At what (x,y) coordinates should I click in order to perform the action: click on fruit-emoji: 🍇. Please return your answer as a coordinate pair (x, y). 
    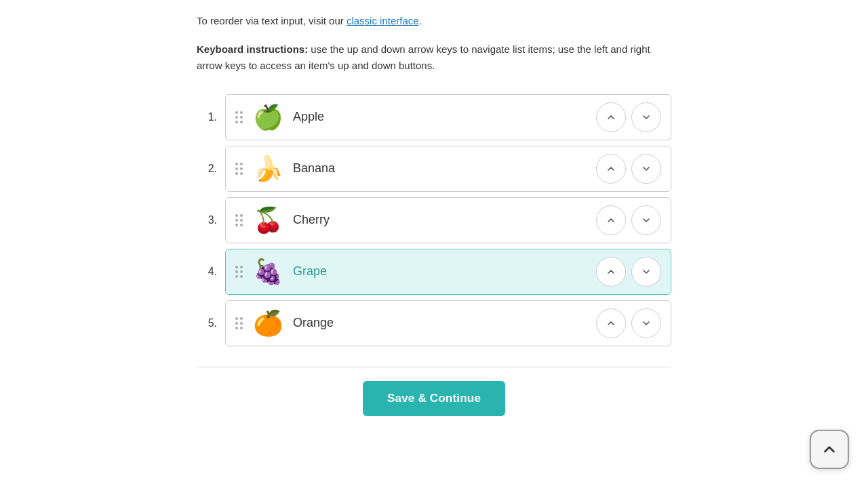
    Looking at the image, I should click on (268, 272).